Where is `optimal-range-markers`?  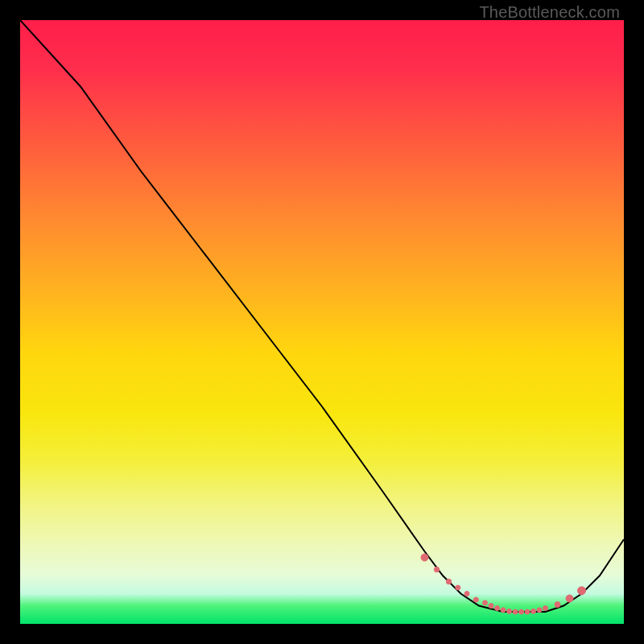 optimal-range-markers is located at coordinates (504, 584).